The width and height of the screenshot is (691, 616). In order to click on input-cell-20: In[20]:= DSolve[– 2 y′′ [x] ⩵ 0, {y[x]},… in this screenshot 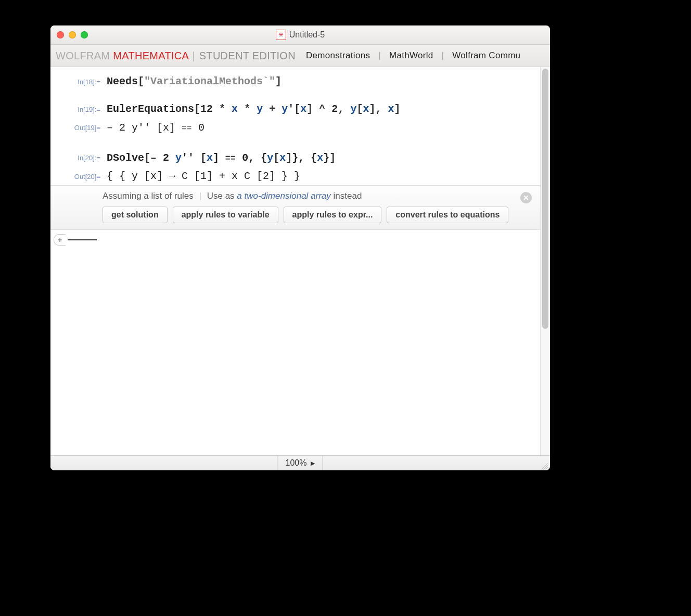, I will do `click(296, 158)`.